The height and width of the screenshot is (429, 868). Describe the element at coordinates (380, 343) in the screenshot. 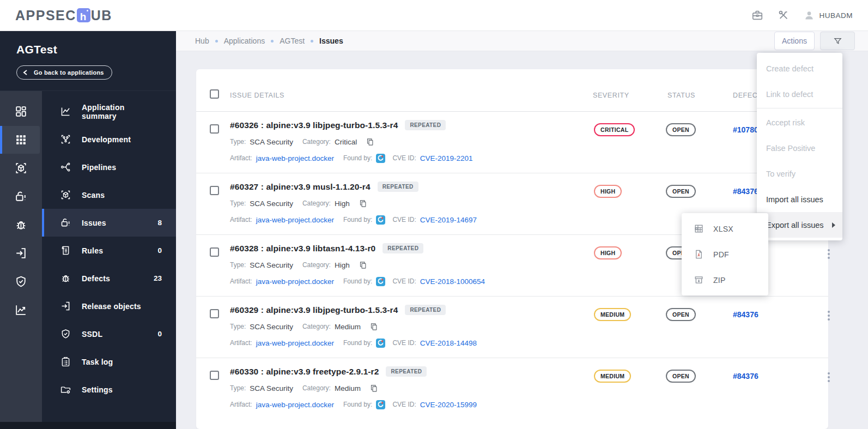

I see `scanner-logo-icon` at that location.